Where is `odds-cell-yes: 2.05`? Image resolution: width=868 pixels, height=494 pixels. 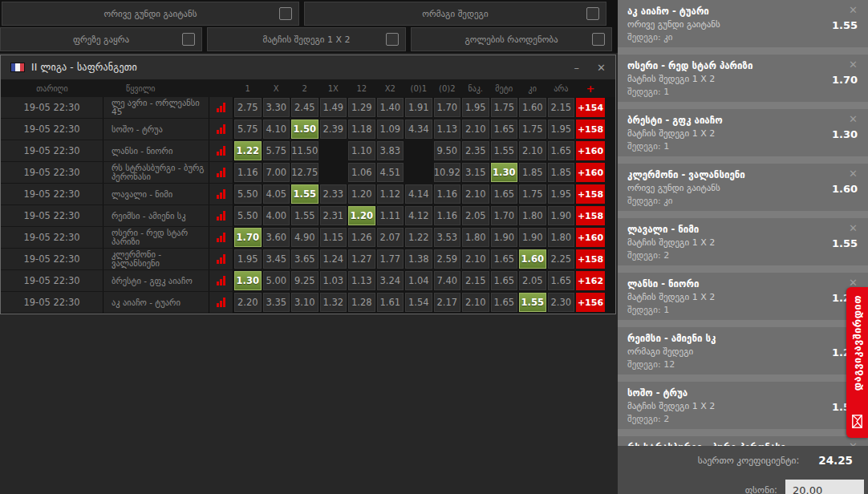 odds-cell-yes: 2.05 is located at coordinates (533, 281).